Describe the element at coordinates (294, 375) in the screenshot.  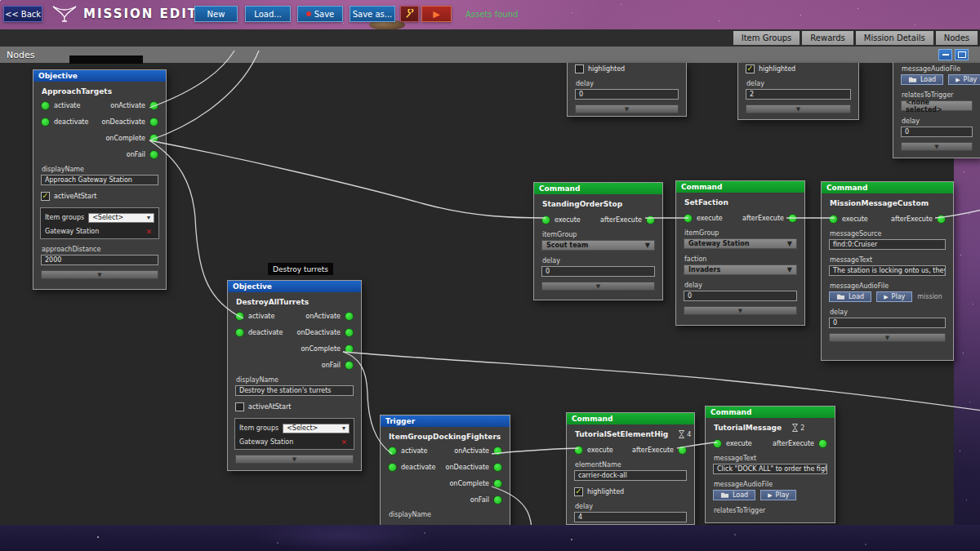
I see `node-objective-destroy-all-turrets: Objective DestroyAllTurrets activateonAc…` at that location.